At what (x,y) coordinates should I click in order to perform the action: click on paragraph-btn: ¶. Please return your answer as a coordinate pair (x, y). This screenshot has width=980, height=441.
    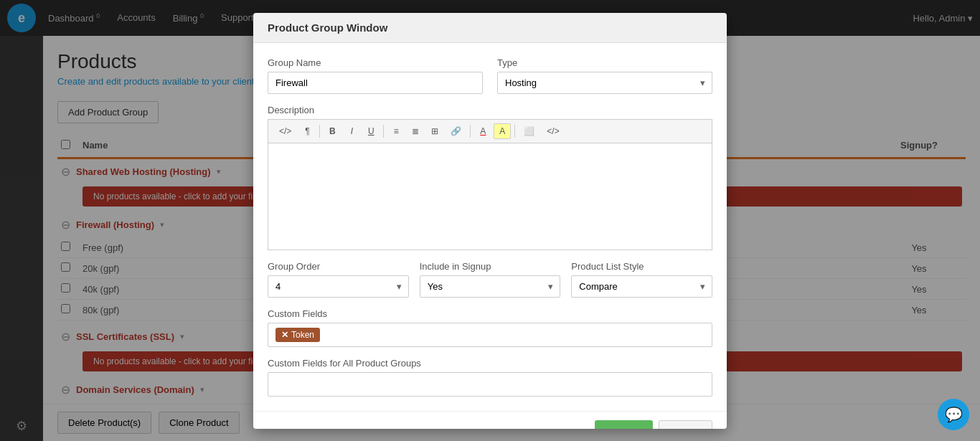
    Looking at the image, I should click on (307, 131).